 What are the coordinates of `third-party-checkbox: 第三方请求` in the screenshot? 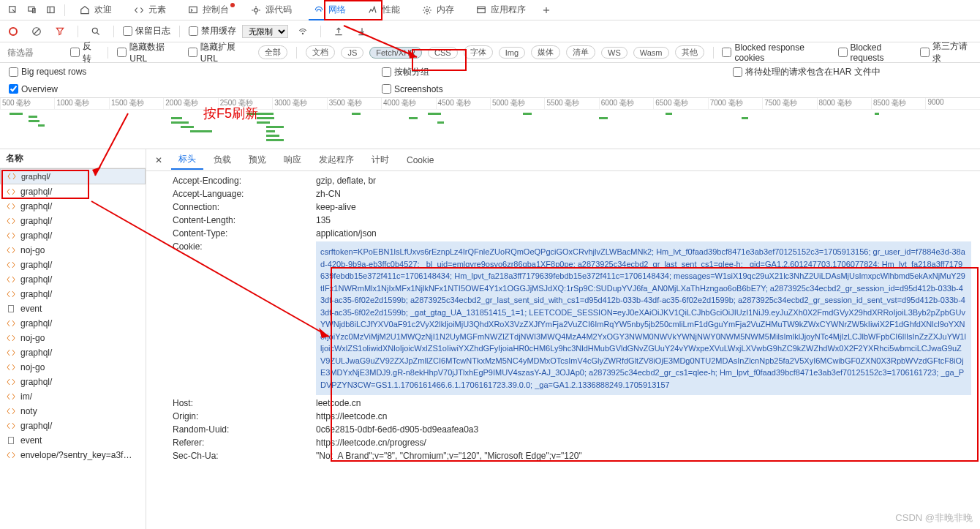 It's located at (947, 53).